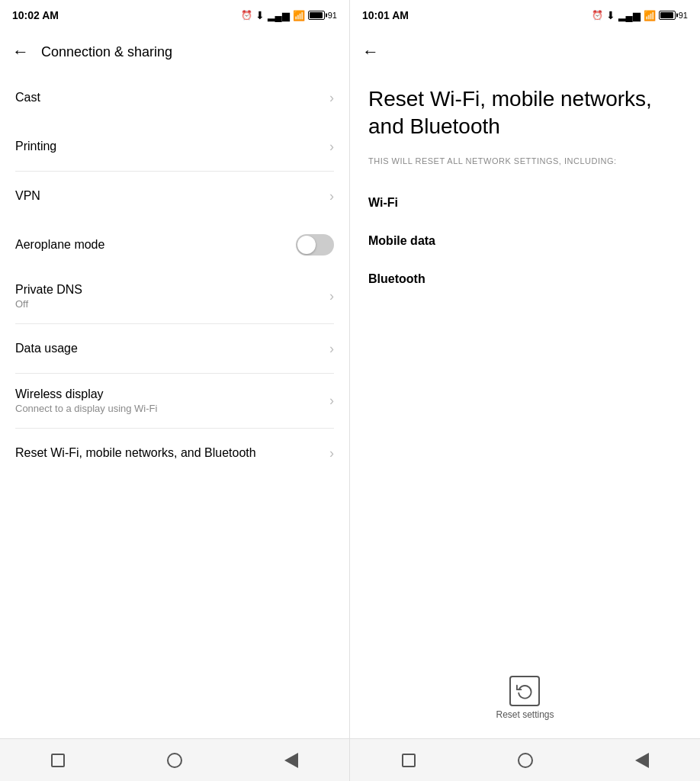 This screenshot has width=700, height=781. Describe the element at coordinates (58, 760) in the screenshot. I see `left-nav-square` at that location.